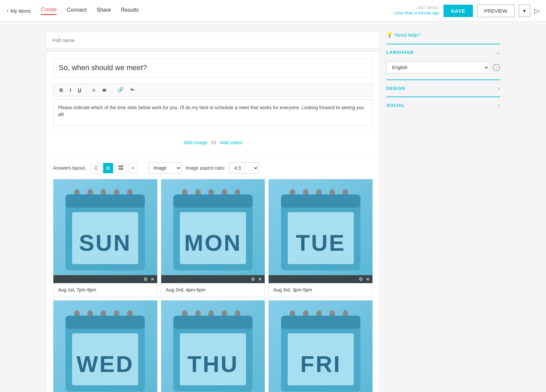  What do you see at coordinates (213, 68) in the screenshot?
I see `question-input` at bounding box center [213, 68].